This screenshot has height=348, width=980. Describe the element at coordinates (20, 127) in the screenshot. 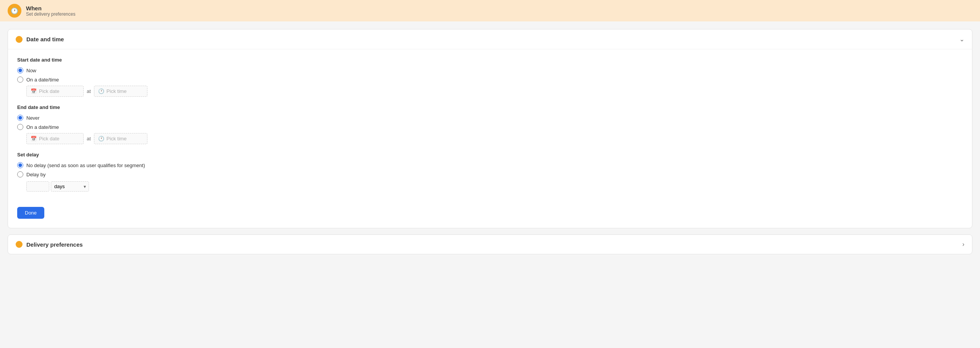

I see `end-on-date-radio` at that location.